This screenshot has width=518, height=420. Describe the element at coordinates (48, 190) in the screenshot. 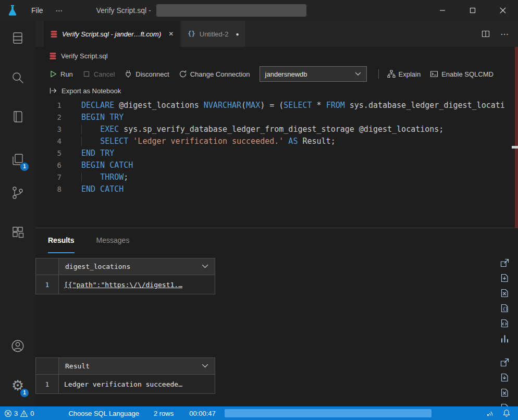

I see `line-number: 8` at that location.